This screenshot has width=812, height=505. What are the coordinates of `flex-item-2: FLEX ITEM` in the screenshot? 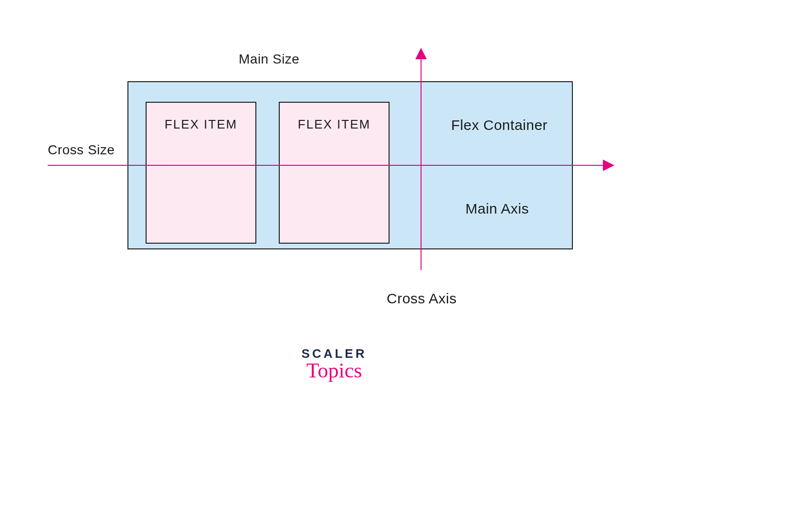 It's located at (334, 173).